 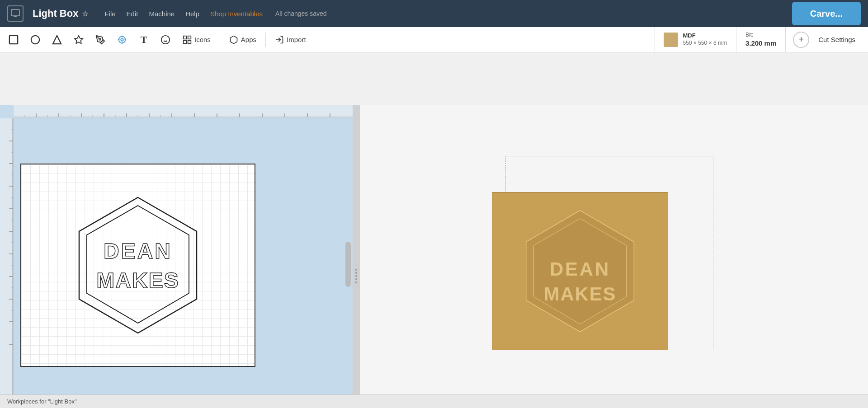 What do you see at coordinates (138, 265) in the screenshot?
I see `hex-design: DEAN MAKES` at bounding box center [138, 265].